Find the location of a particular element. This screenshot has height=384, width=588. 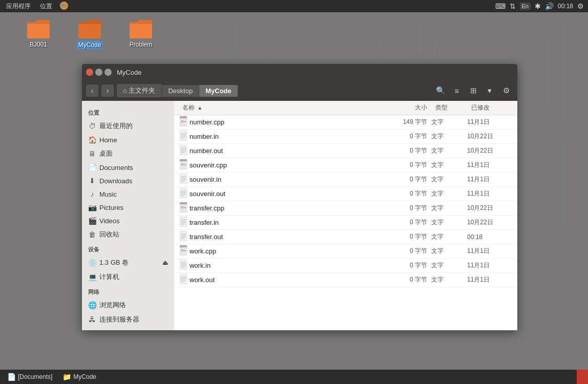

window-maximize-button is located at coordinates (108, 72).